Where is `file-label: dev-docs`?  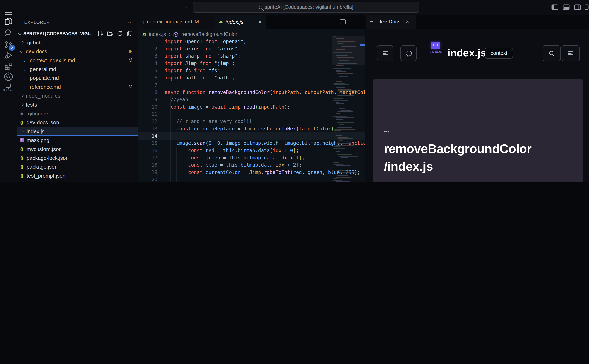
file-label: dev-docs is located at coordinates (37, 51).